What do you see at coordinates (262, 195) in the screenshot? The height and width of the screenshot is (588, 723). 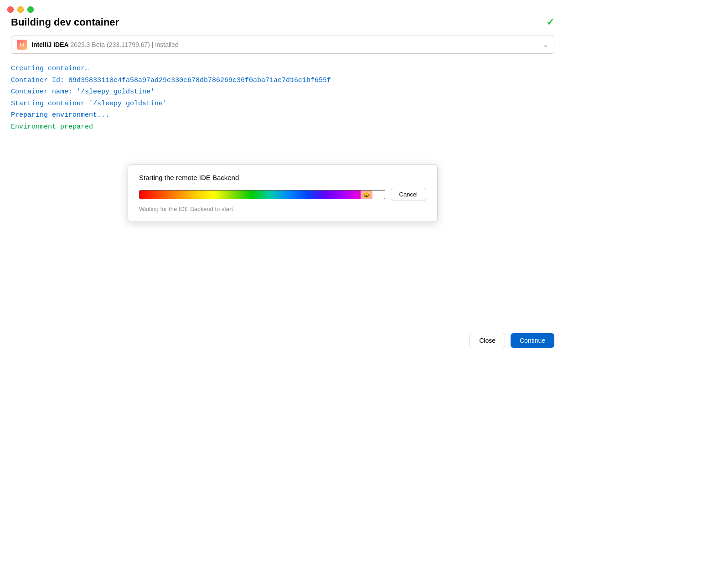 I see `progress-bar-container: 🐱` at bounding box center [262, 195].